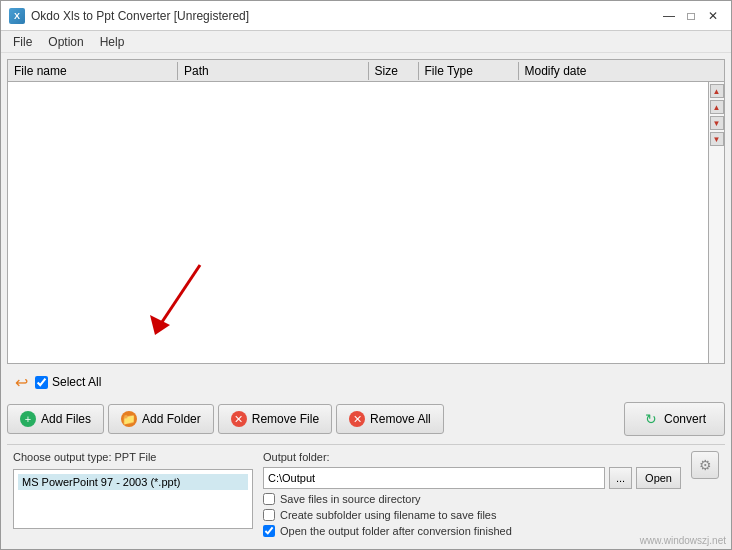  I want to click on file-table-header: File name Path Size File Type Modify dat…, so click(366, 71).